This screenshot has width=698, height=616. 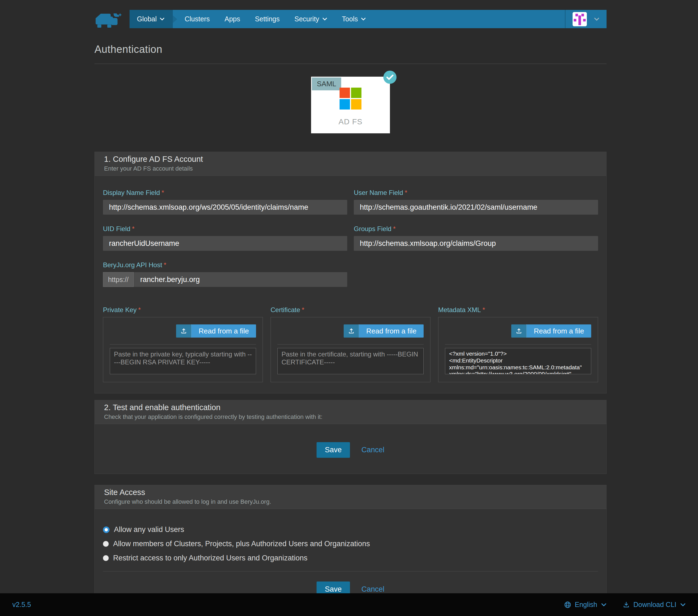 What do you see at coordinates (390, 77) in the screenshot?
I see `selected-check-icon` at bounding box center [390, 77].